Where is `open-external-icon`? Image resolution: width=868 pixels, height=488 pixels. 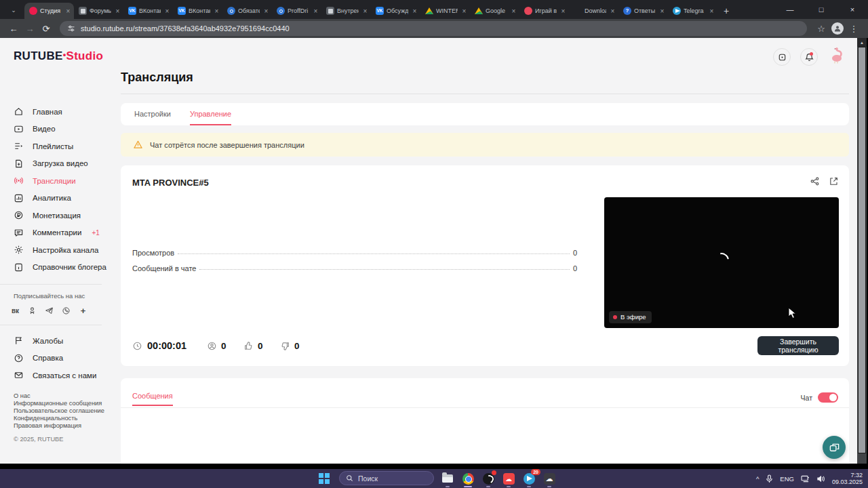 open-external-icon is located at coordinates (834, 182).